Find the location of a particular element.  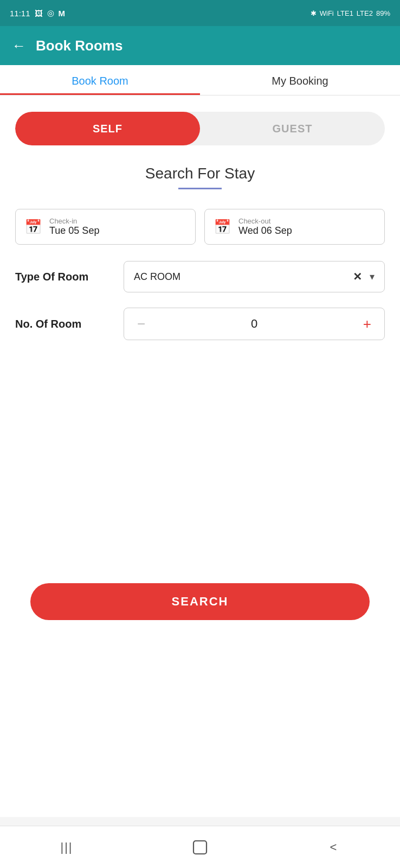

checkin-field: 📅 Check-in Tue 05 Sep is located at coordinates (105, 227).